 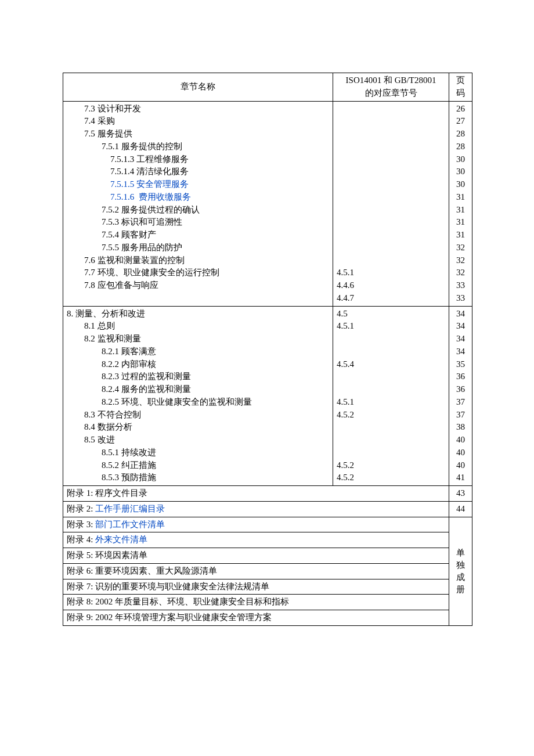 What do you see at coordinates (198, 402) in the screenshot?
I see `toc-entry: 8.2.5 环境、职业健康安全的监视和测量` at bounding box center [198, 402].